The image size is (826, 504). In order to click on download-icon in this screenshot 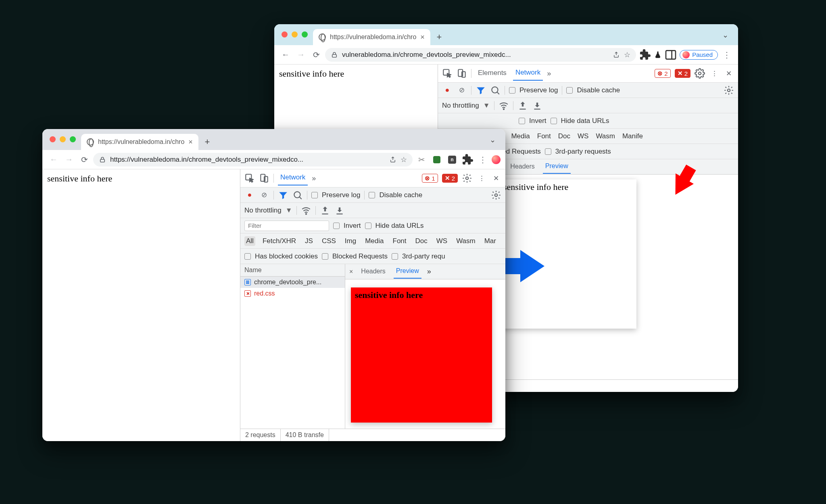, I will do `click(340, 210)`.